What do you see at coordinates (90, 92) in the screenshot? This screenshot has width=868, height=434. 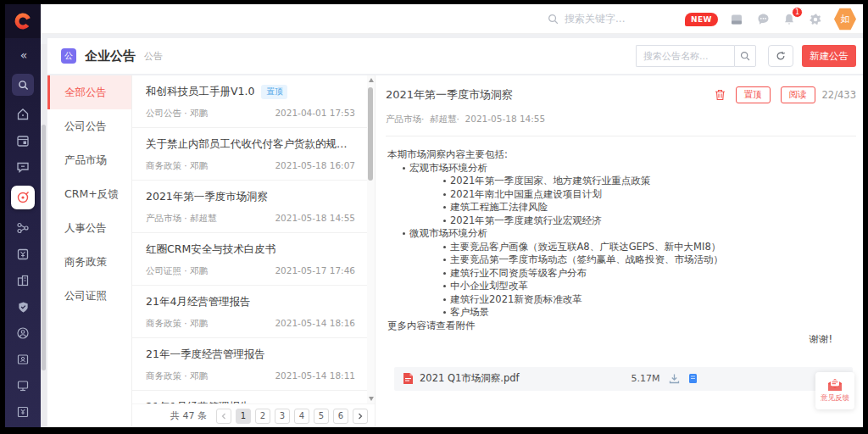 I see `category-item: 全部公告` at bounding box center [90, 92].